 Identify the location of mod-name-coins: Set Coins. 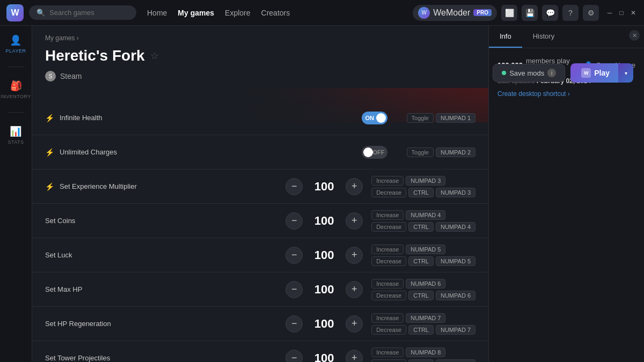
(165, 221).